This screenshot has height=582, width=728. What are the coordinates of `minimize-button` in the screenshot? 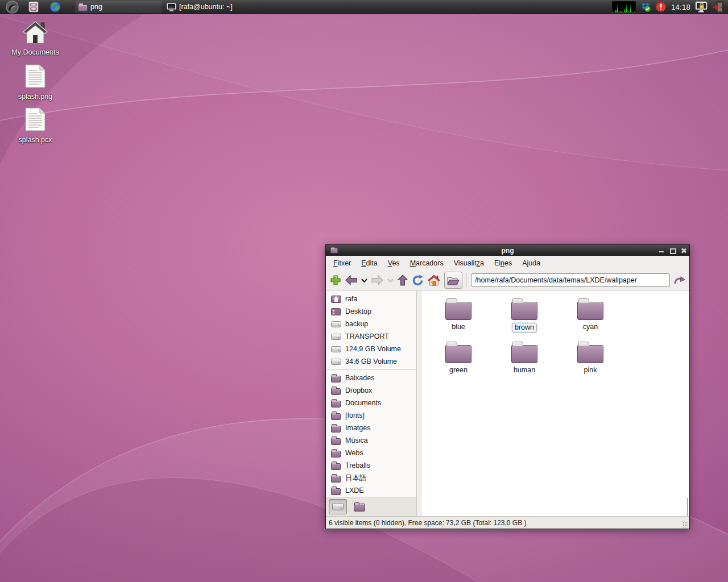 It's located at (662, 250).